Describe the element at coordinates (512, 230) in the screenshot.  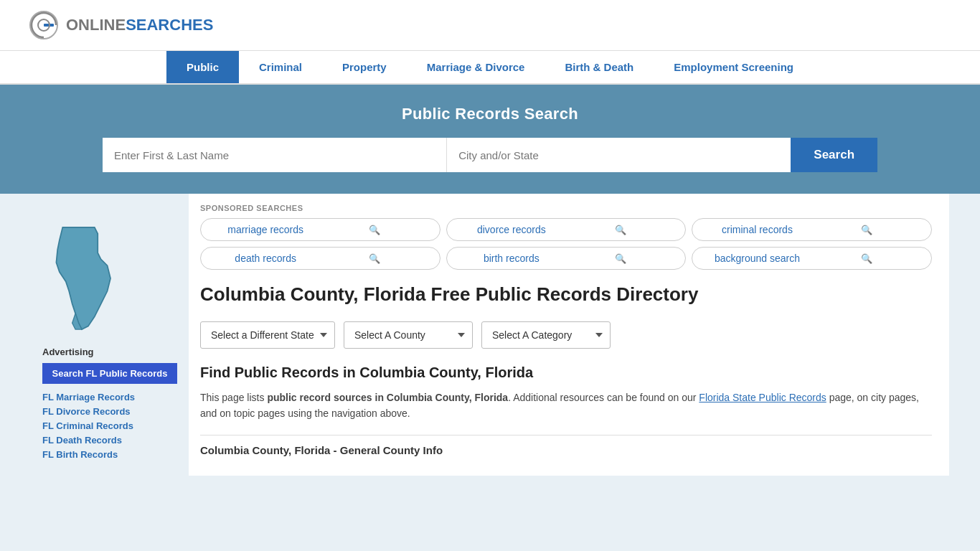
I see `pill-label-divorce: divorce records` at that location.